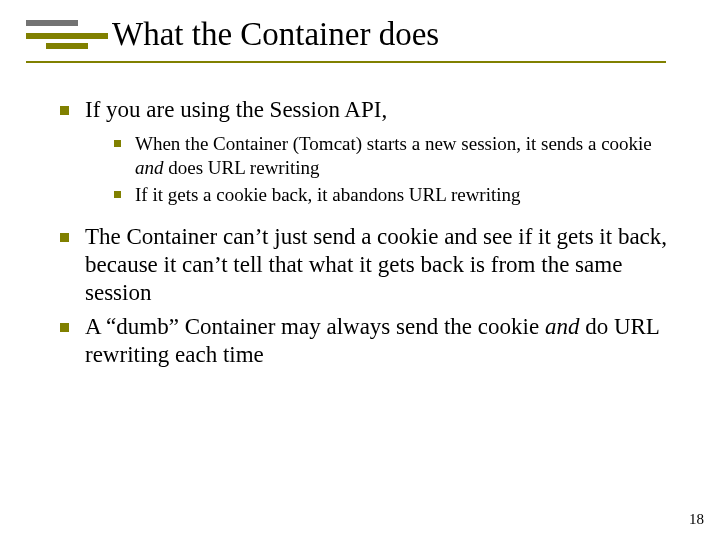 This screenshot has width=720, height=540. I want to click on bullet-level1: A “dumb” Container may always send the c…, so click(365, 341).